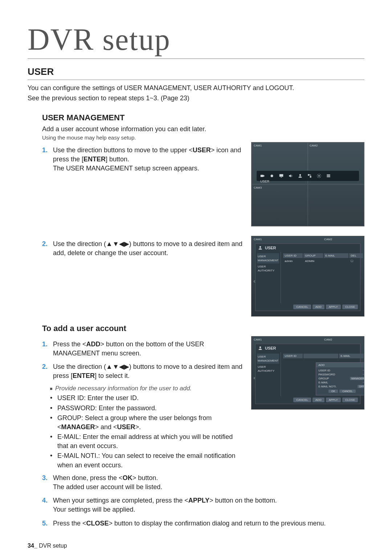  What do you see at coordinates (196, 98) in the screenshot?
I see `user-intro-2: See the previous section to repeat steps…` at bounding box center [196, 98].